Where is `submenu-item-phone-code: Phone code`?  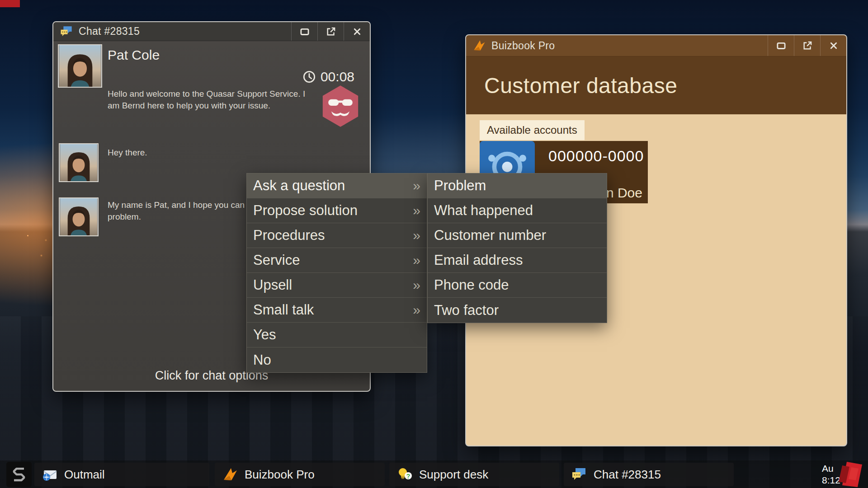
submenu-item-phone-code: Phone code is located at coordinates (517, 286).